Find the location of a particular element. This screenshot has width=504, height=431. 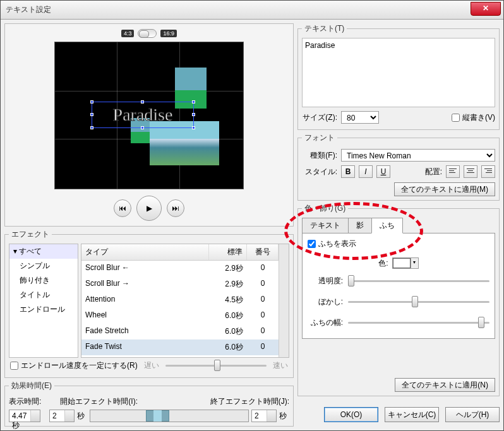

col-num: 番号 is located at coordinates (263, 252).